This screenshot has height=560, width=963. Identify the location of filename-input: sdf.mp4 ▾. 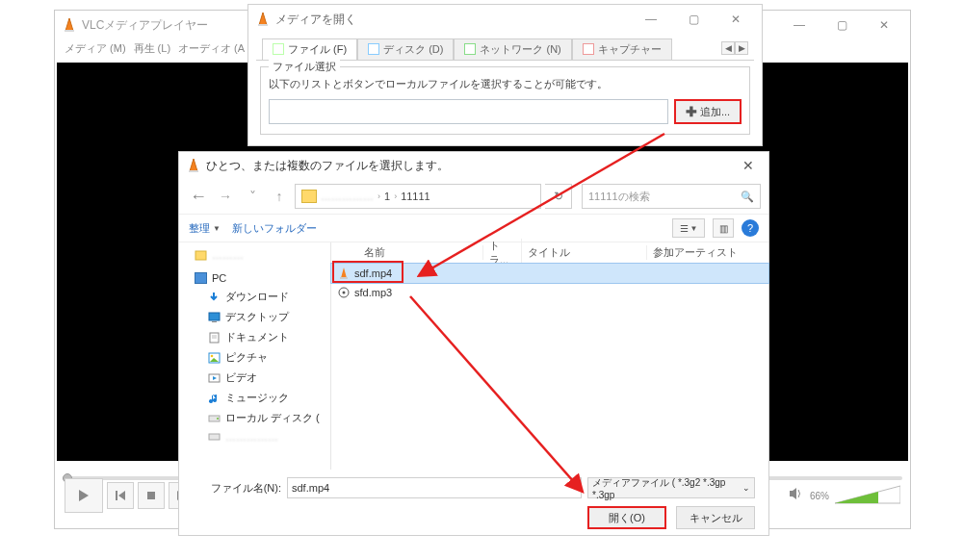
(434, 488).